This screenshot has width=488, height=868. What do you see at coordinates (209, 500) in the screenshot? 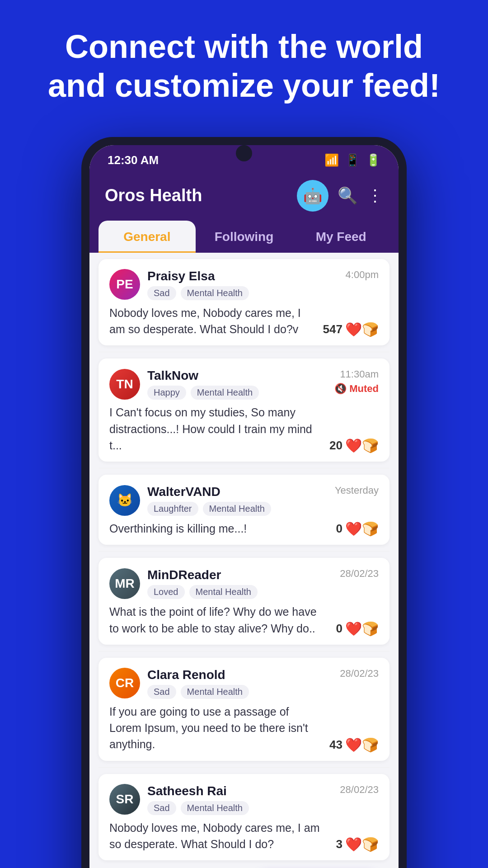
I see `feed-meta: WalterVAND Laughfter Mental Health` at bounding box center [209, 500].